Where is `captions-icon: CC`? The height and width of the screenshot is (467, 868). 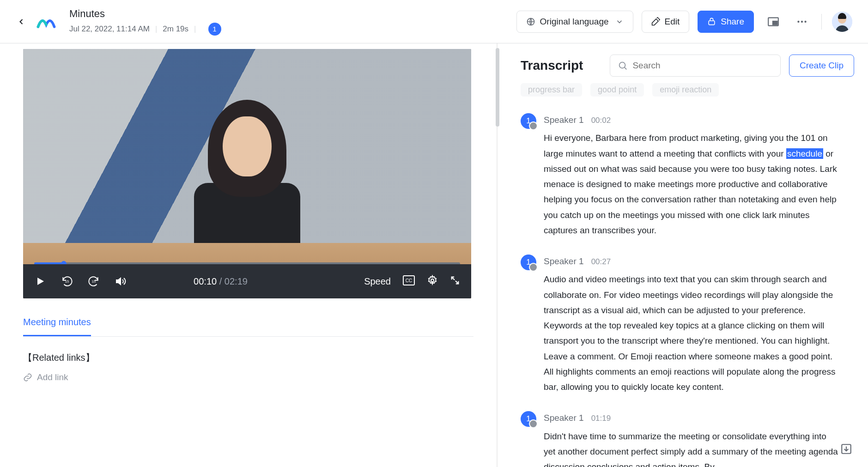
captions-icon: CC is located at coordinates (409, 281).